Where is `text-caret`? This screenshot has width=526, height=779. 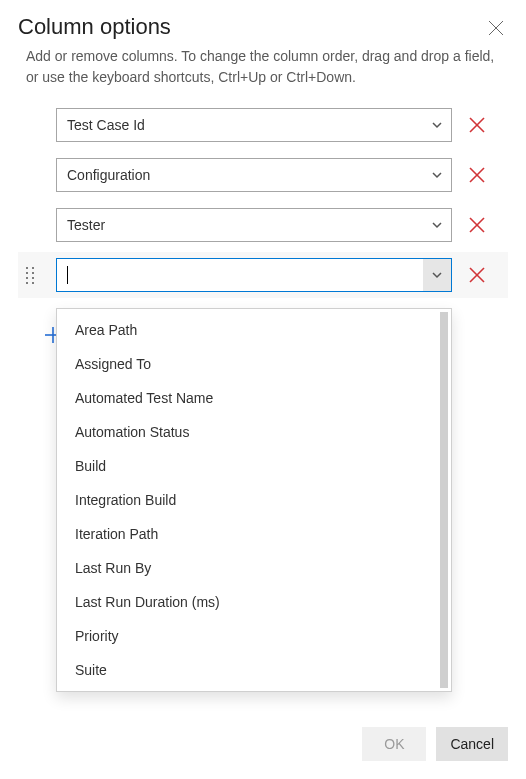 text-caret is located at coordinates (68, 275).